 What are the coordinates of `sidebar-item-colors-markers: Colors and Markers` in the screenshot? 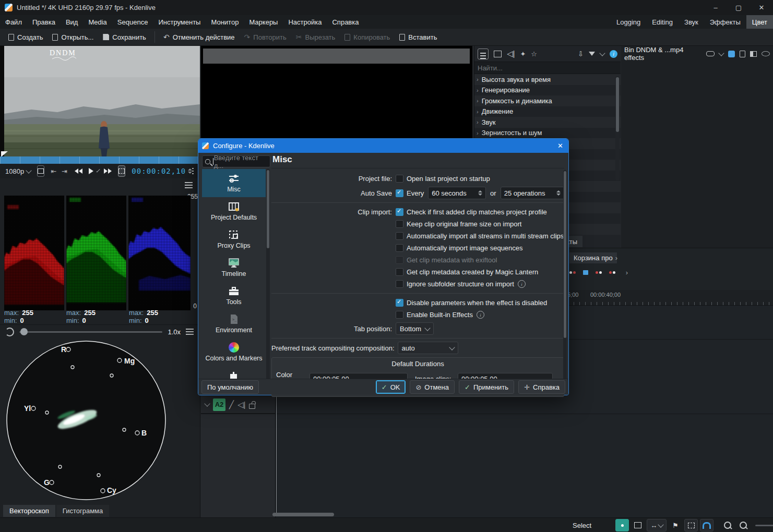 It's located at (234, 352).